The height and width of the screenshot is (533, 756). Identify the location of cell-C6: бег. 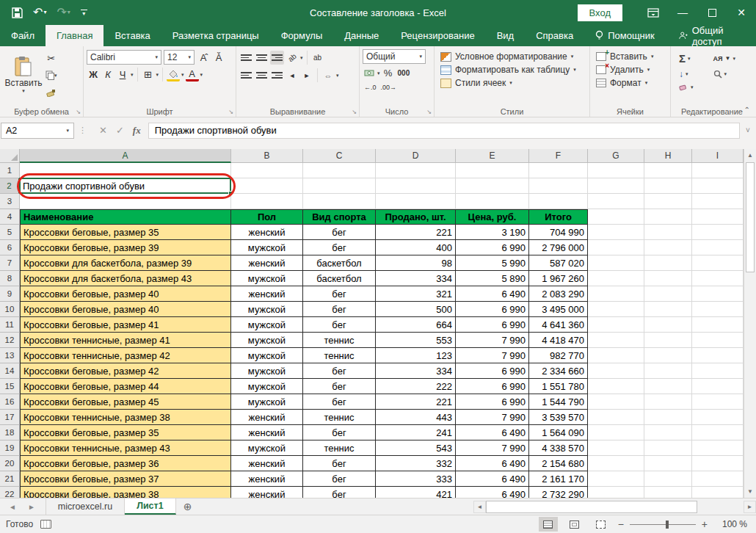
(339, 248).